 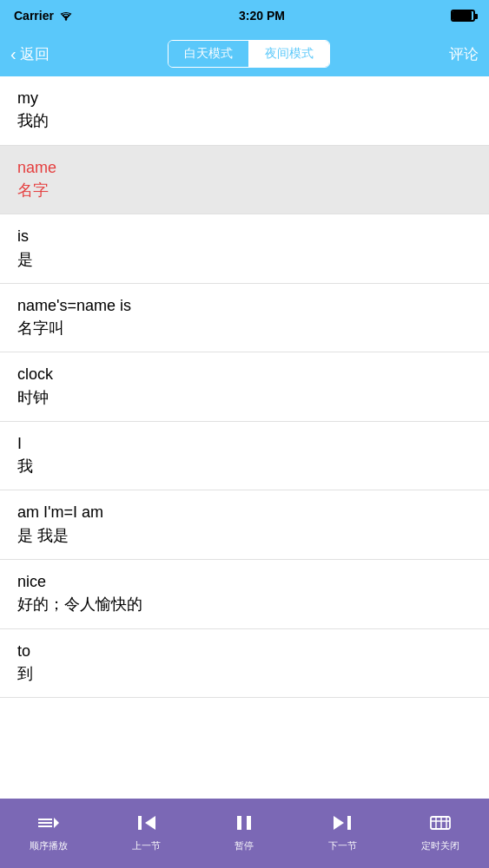 What do you see at coordinates (245, 99) in the screenshot?
I see `vocab-english: my` at bounding box center [245, 99].